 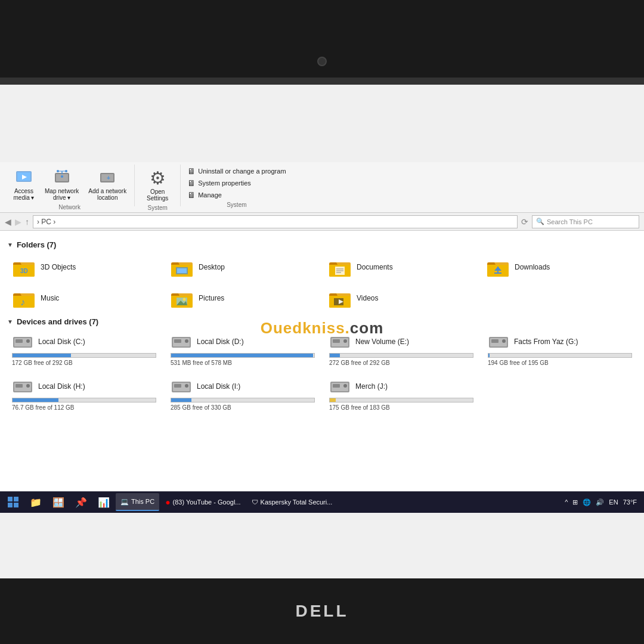 I want to click on drive-name: Facts From Yaz (G:), so click(x=546, y=342).